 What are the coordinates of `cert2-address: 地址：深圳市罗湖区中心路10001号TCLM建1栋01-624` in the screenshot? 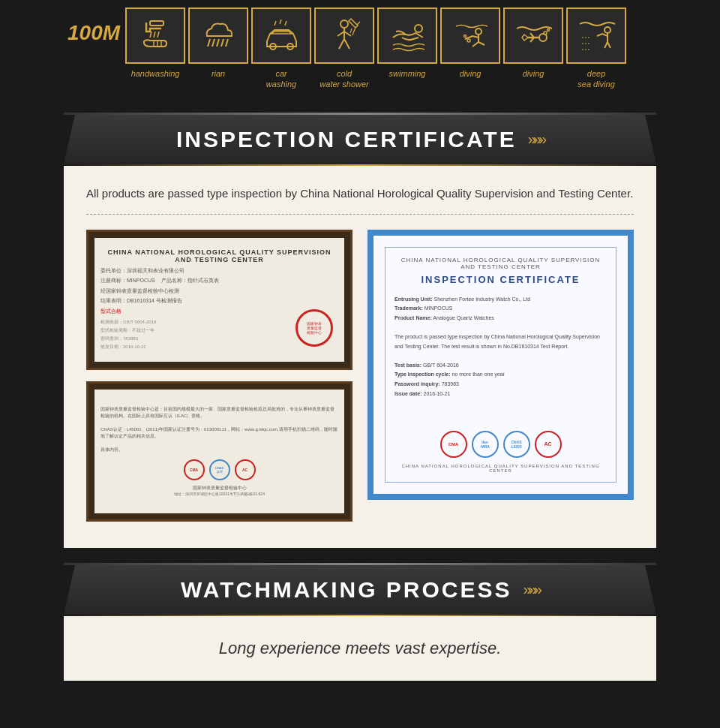 It's located at (219, 494).